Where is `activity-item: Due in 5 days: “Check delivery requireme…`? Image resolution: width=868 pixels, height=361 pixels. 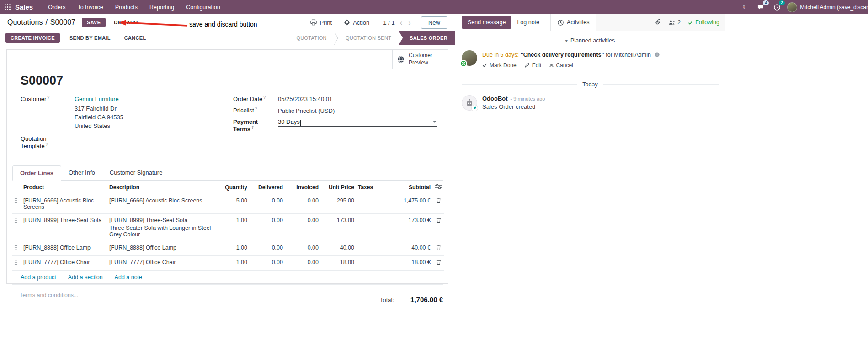 activity-item: Due in 5 days: “Check delivery requireme… is located at coordinates (590, 60).